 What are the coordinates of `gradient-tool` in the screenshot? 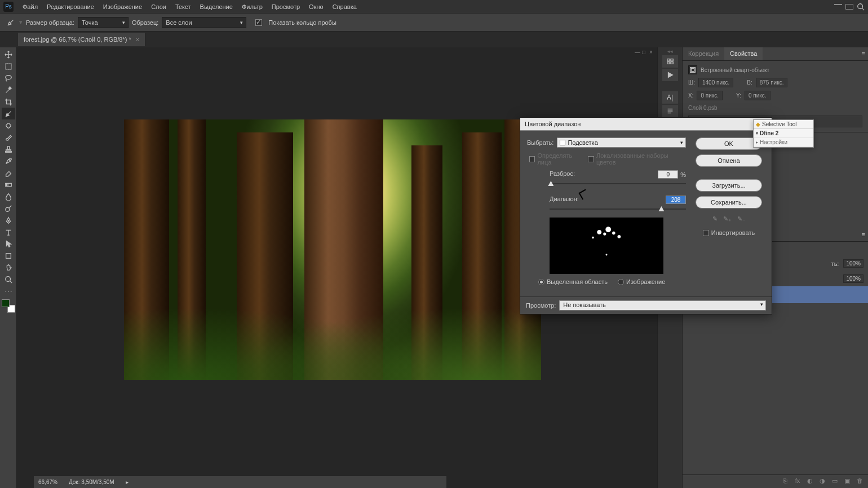 It's located at (8, 185).